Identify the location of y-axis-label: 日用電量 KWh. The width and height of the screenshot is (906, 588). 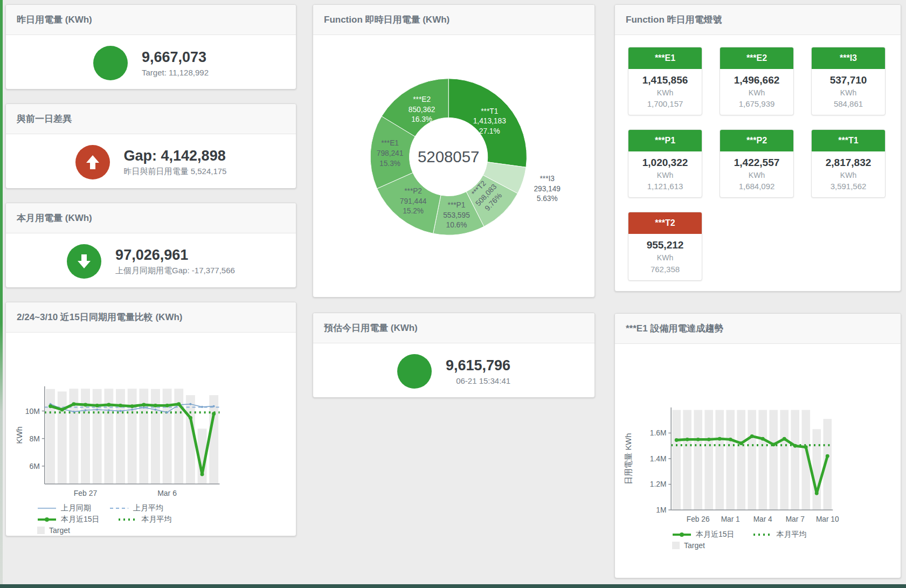
(628, 459).